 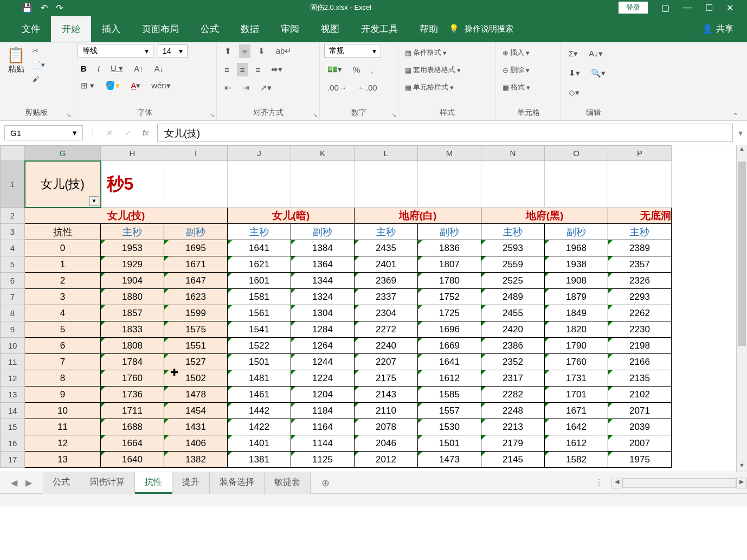 I want to click on align-right-button: ≡, so click(x=258, y=69).